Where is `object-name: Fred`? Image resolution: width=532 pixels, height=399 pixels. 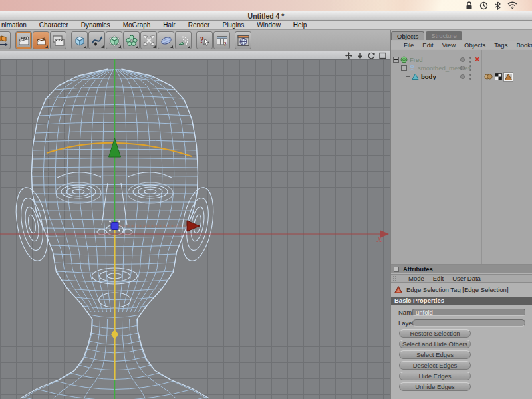
object-name: Fred is located at coordinates (416, 60).